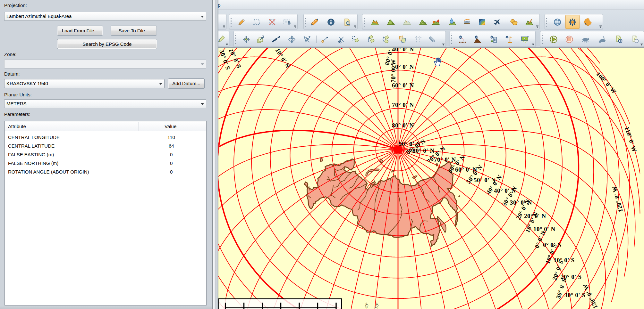 The image size is (644, 309). What do you see at coordinates (377, 305) in the screenshot?
I see `svg-text: 50°` at bounding box center [377, 305].